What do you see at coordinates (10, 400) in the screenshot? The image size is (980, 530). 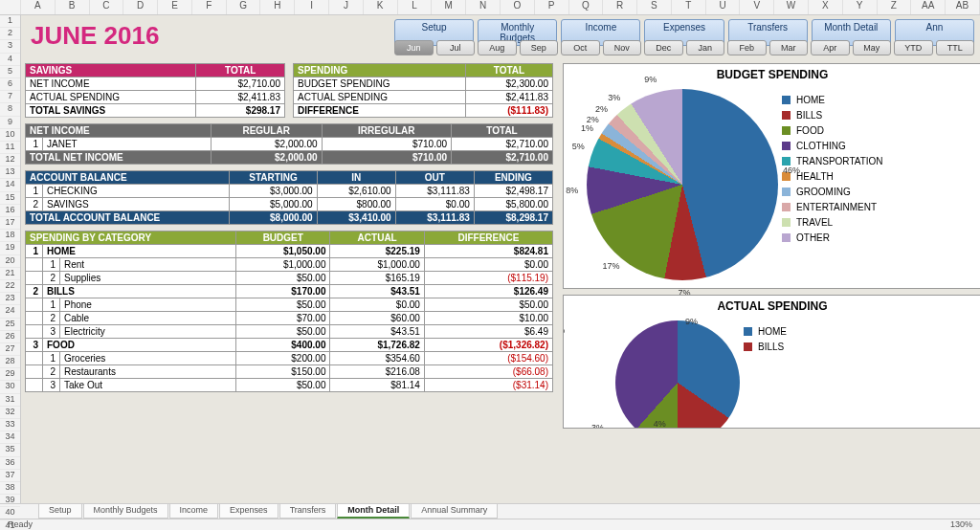 I see `row-header: 31` at bounding box center [10, 400].